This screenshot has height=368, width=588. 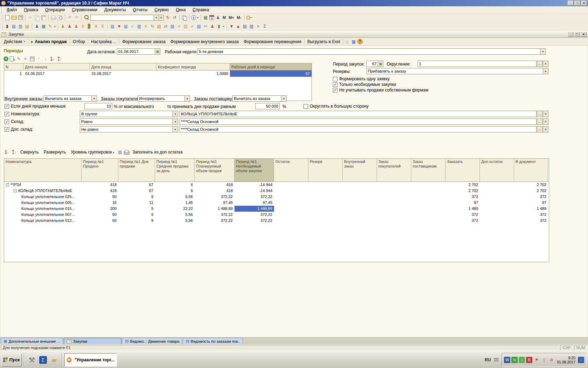 What do you see at coordinates (215, 185) in the screenshot?
I see `table-cell: 418` at bounding box center [215, 185].